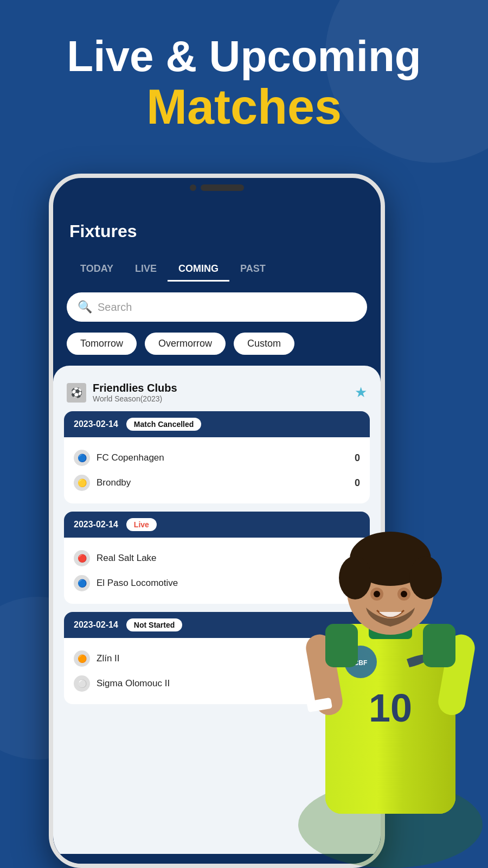  I want to click on tabs-row: TODAY LIVE COMING PAST, so click(217, 264).